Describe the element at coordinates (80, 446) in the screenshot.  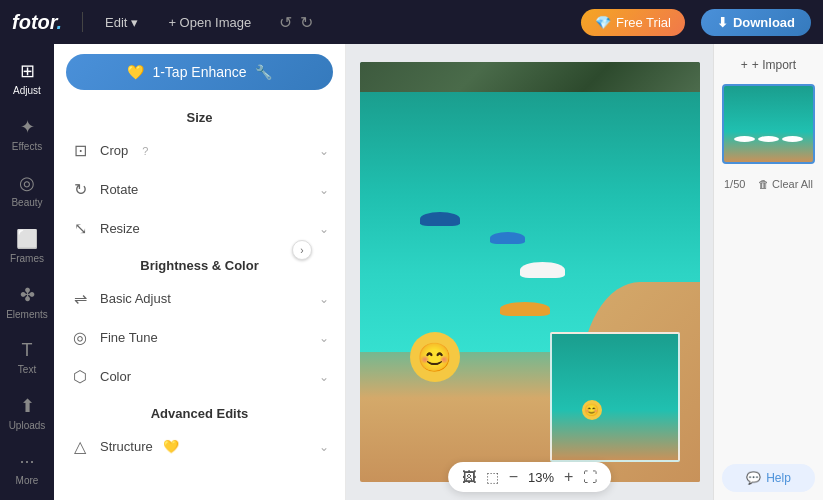
I see `structure-icon: △` at that location.